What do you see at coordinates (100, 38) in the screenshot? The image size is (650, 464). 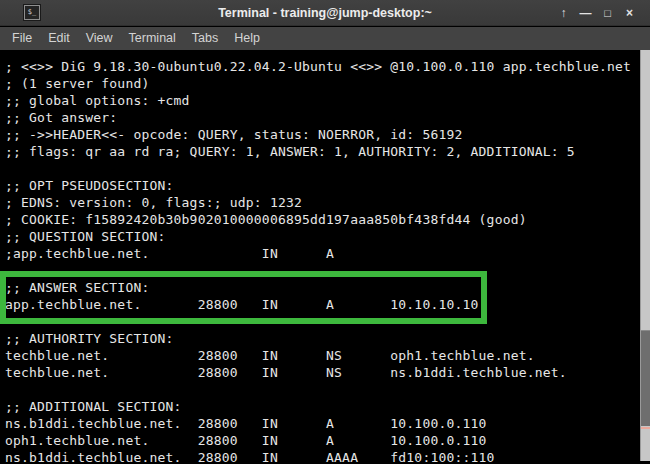 I see `menu-view: View` at bounding box center [100, 38].